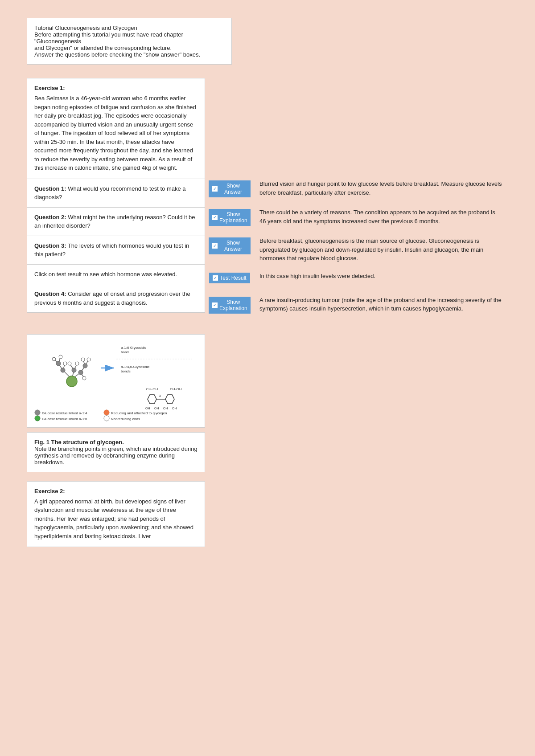 Image resolution: width=535 pixels, height=756 pixels. What do you see at coordinates (50, 217) in the screenshot?
I see `q2-label: Question 2:` at bounding box center [50, 217].